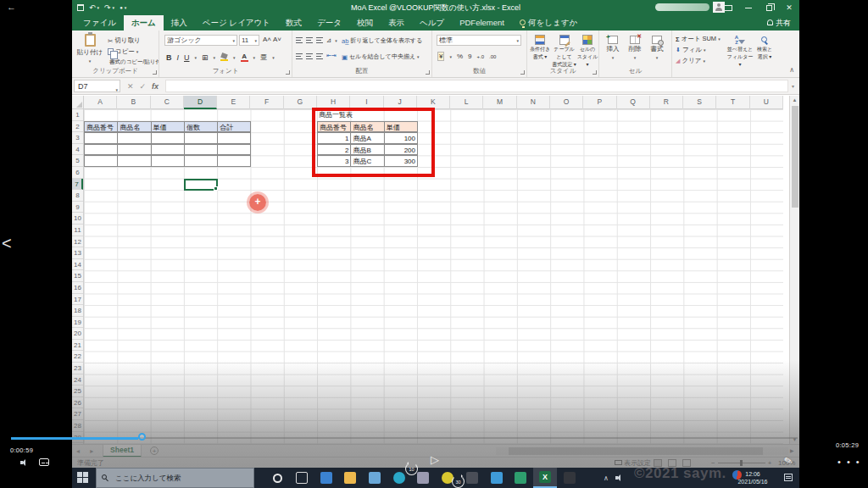 The image size is (868, 488). Describe the element at coordinates (470, 56) in the screenshot. I see `comma-button: 9` at that location.